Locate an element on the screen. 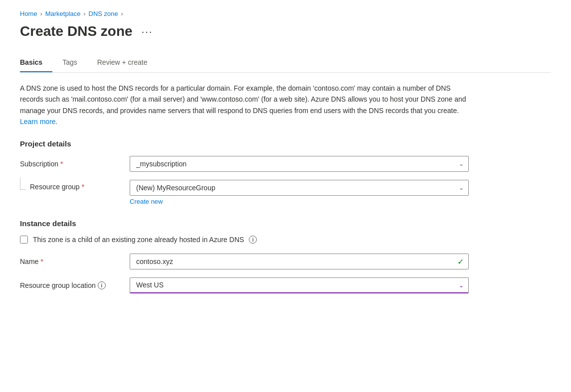 This screenshot has height=392, width=571. breadcrumb-home: Home is located at coordinates (29, 14).